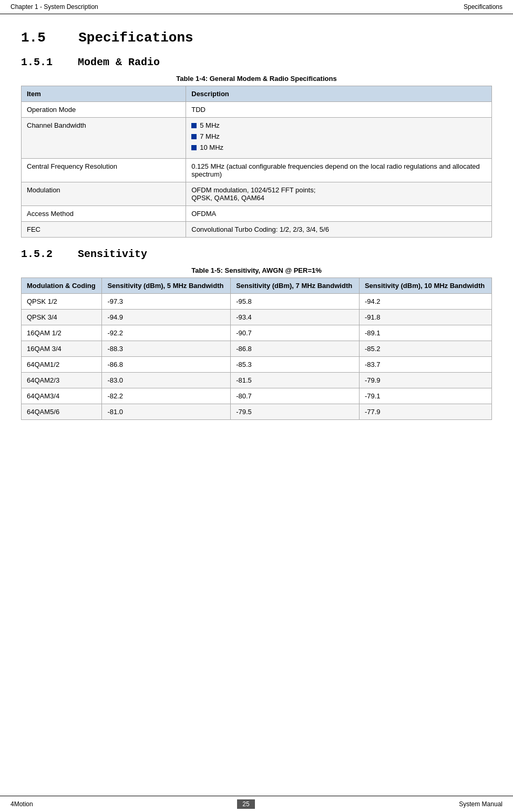 This screenshot has height=812, width=513. Describe the element at coordinates (104, 170) in the screenshot. I see `table1-item-cell: Central Frequency Resolution` at that location.